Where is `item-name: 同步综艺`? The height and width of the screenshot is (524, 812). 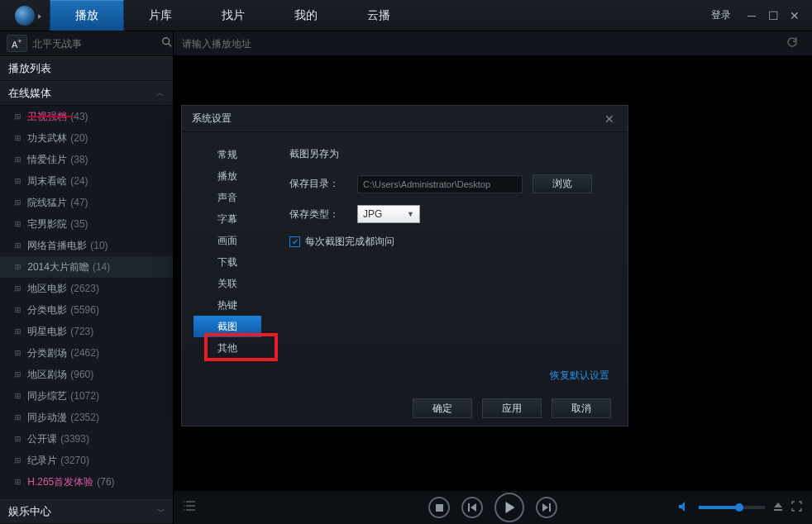 item-name: 同步综艺 is located at coordinates (47, 397).